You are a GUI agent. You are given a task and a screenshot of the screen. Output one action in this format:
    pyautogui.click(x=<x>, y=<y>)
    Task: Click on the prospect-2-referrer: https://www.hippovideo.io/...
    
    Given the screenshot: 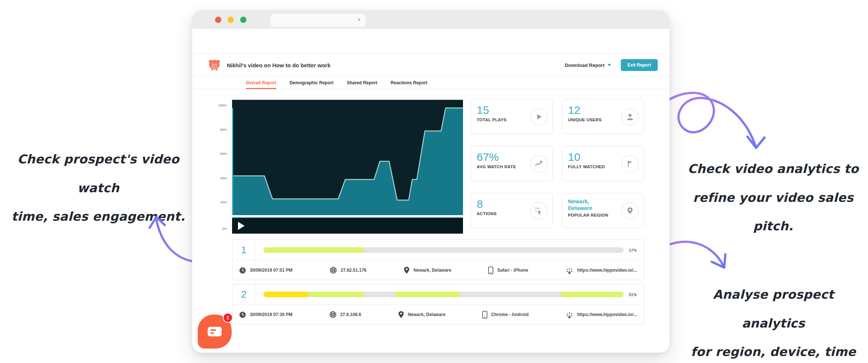 What is the action you would take?
    pyautogui.click(x=601, y=315)
    